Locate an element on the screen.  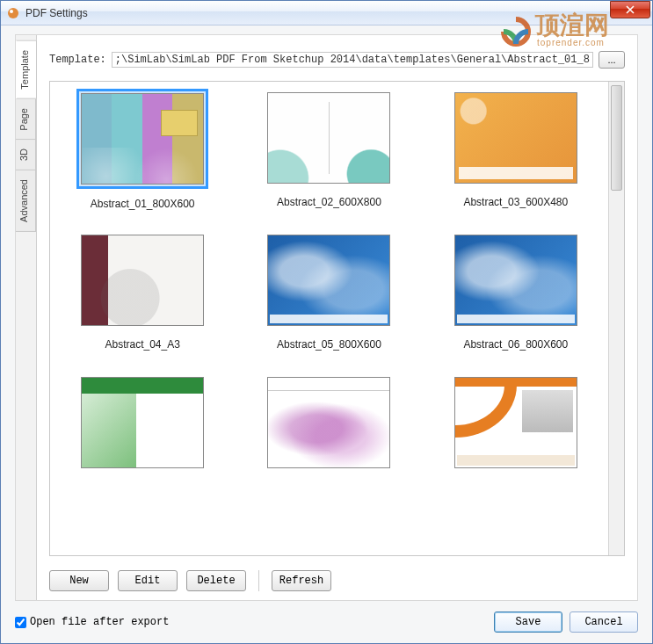
template-label: Abstract_04_A3 is located at coordinates (142, 344).